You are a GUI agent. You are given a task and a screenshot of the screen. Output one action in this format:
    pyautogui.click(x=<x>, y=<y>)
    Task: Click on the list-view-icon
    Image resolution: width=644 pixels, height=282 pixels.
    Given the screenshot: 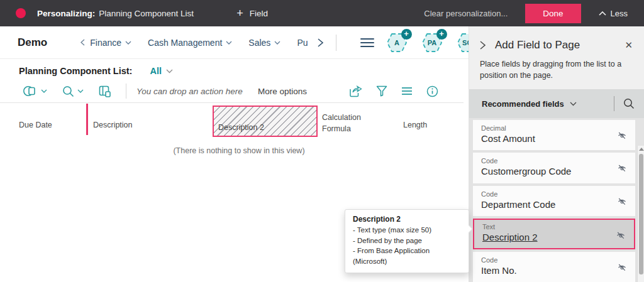 What is the action you would take?
    pyautogui.click(x=407, y=91)
    